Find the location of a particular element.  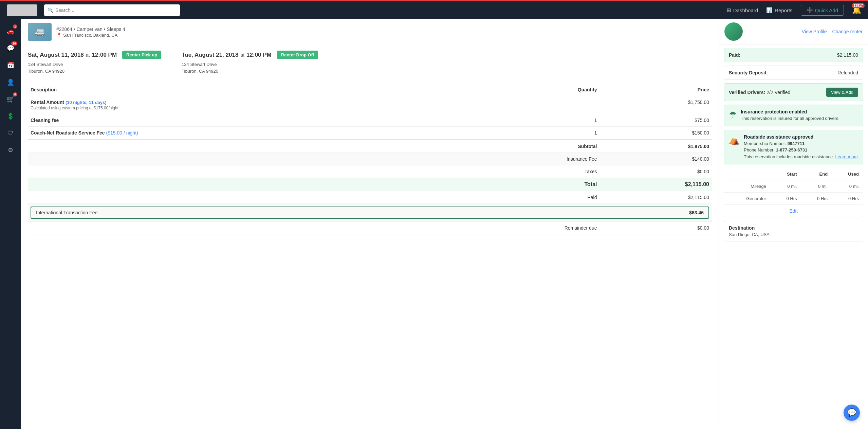

intl-fee-val: $63.46 is located at coordinates (697, 213).